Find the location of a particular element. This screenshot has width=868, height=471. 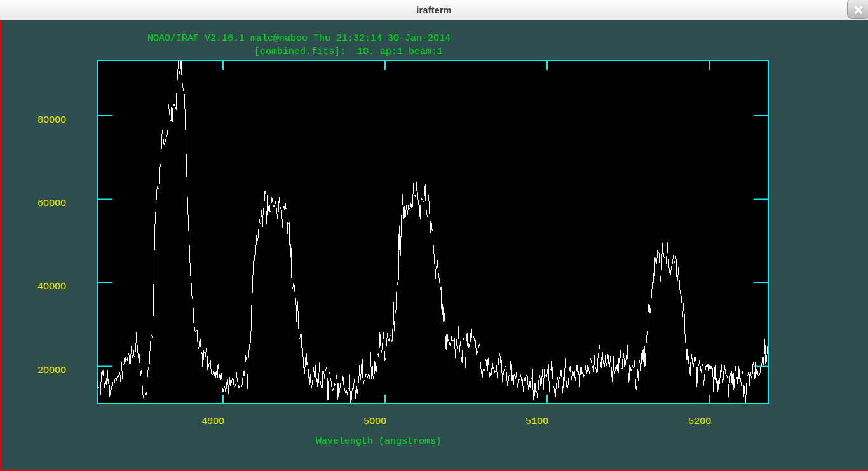

svg-text: 51OO is located at coordinates (537, 422).